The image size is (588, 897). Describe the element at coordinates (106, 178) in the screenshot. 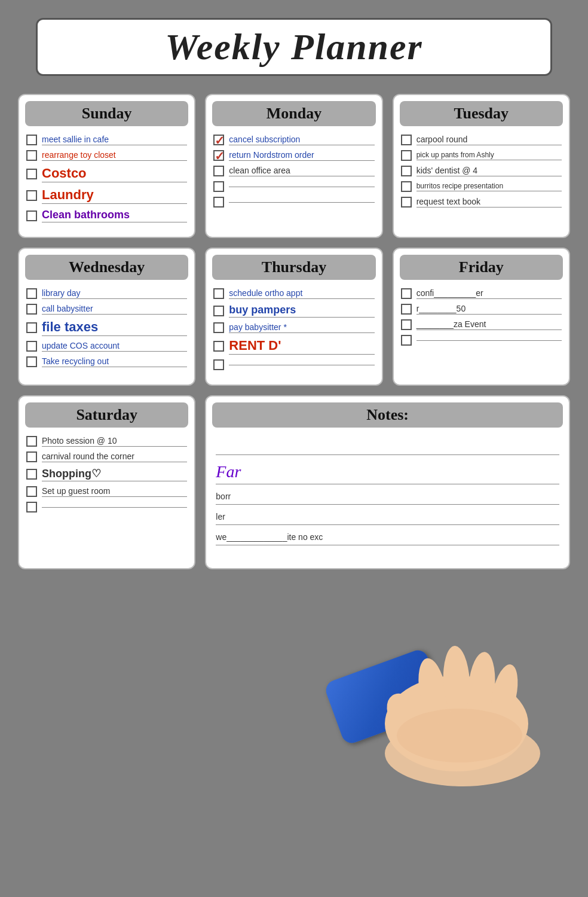

I see `task-list: meet sallie in caferearrange toy closetC…` at that location.